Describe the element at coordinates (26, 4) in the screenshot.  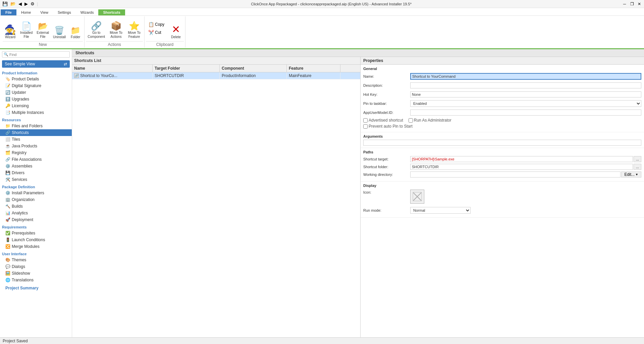
I see `qat-redo: ▶` at that location.